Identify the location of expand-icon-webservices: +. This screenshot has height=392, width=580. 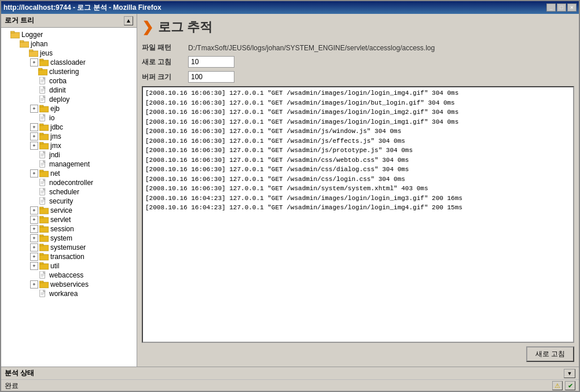
(34, 284).